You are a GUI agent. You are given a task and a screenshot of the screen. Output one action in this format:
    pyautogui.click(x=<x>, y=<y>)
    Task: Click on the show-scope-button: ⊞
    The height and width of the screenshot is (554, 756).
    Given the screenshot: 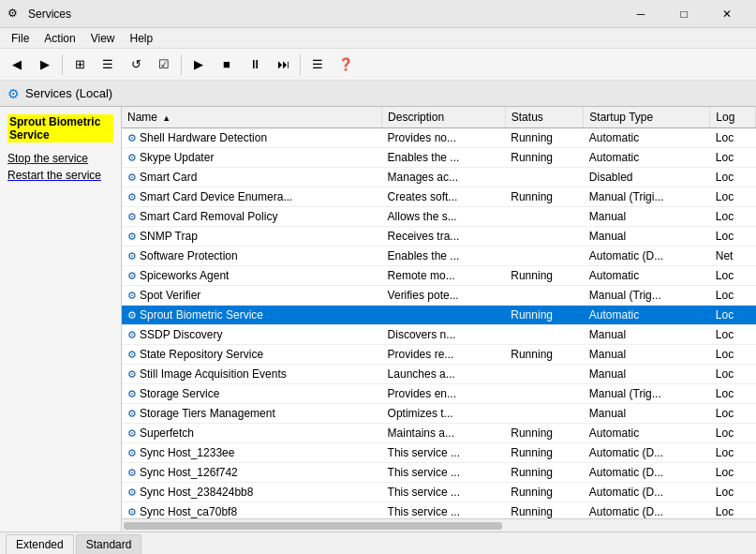 What is the action you would take?
    pyautogui.click(x=80, y=65)
    